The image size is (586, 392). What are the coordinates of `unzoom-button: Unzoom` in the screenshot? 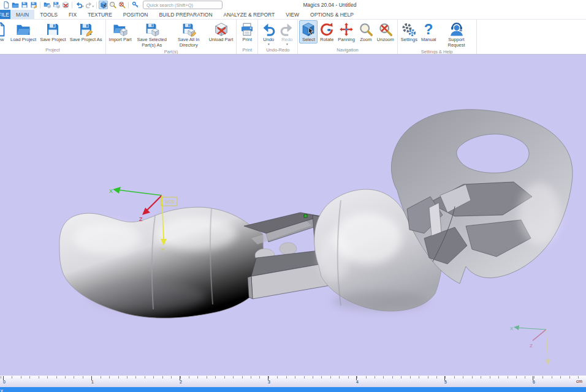 It's located at (386, 32).